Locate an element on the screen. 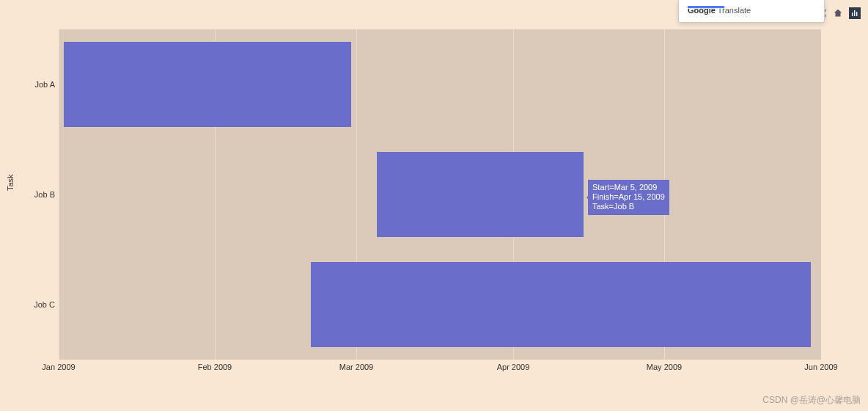 The height and width of the screenshot is (411, 868). bar-job-a is located at coordinates (207, 84).